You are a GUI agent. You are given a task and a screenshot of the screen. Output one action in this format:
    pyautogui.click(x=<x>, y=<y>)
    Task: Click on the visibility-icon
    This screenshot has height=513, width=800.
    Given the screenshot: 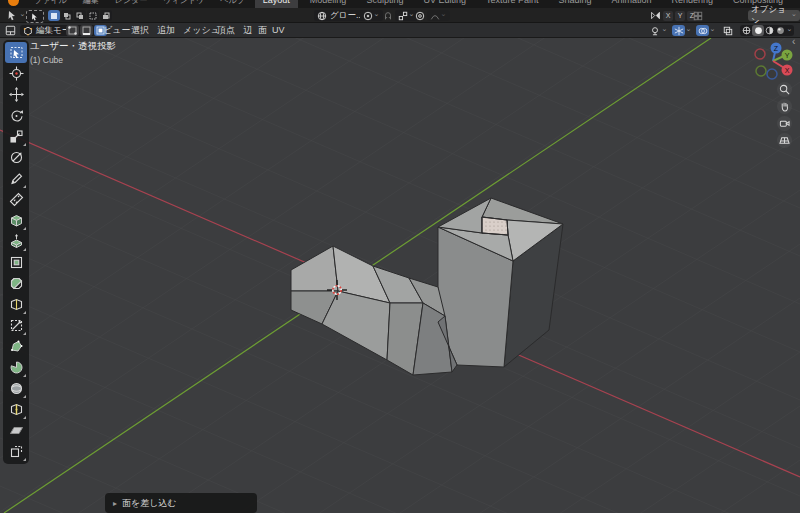 What is the action you would take?
    pyautogui.click(x=655, y=31)
    